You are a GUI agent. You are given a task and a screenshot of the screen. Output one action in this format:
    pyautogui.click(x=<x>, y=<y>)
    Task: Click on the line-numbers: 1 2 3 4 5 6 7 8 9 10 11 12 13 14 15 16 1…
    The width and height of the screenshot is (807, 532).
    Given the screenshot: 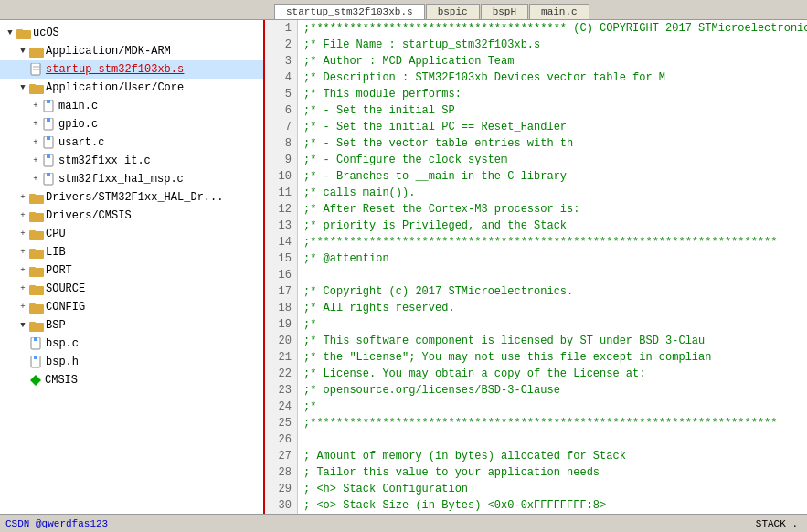 What is the action you would take?
    pyautogui.click(x=281, y=267)
    